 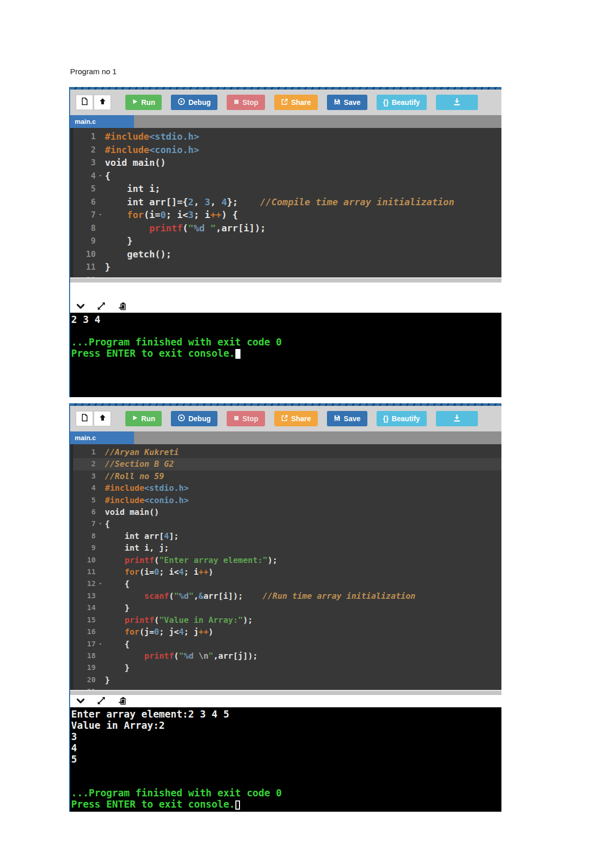 What do you see at coordinates (238, 354) in the screenshot?
I see `terminal-cursor` at bounding box center [238, 354].